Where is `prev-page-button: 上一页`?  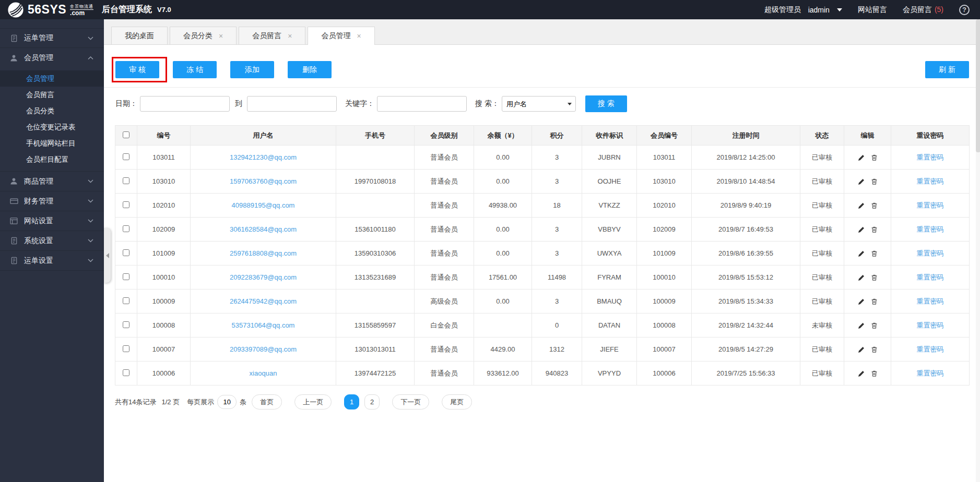
prev-page-button: 上一页 is located at coordinates (313, 402).